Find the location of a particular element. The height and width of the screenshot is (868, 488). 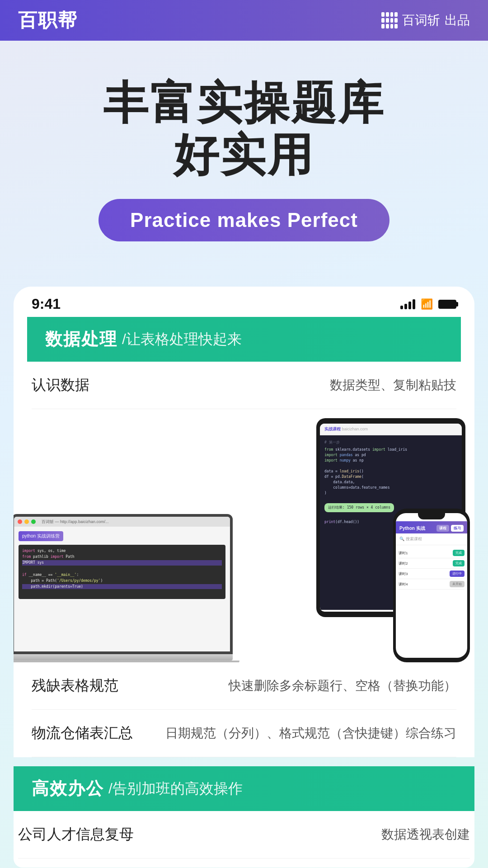

macbook-foot is located at coordinates (127, 661).